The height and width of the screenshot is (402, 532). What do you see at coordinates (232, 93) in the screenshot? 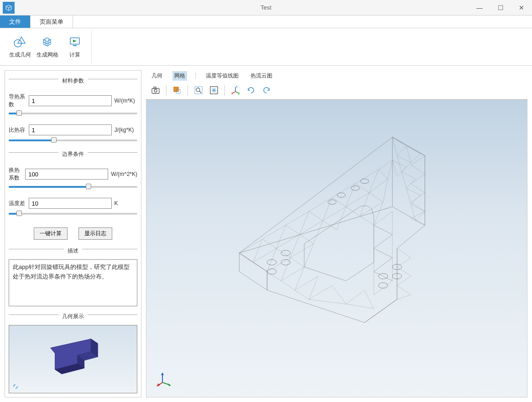
I see `svg-text: x` at bounding box center [232, 93].